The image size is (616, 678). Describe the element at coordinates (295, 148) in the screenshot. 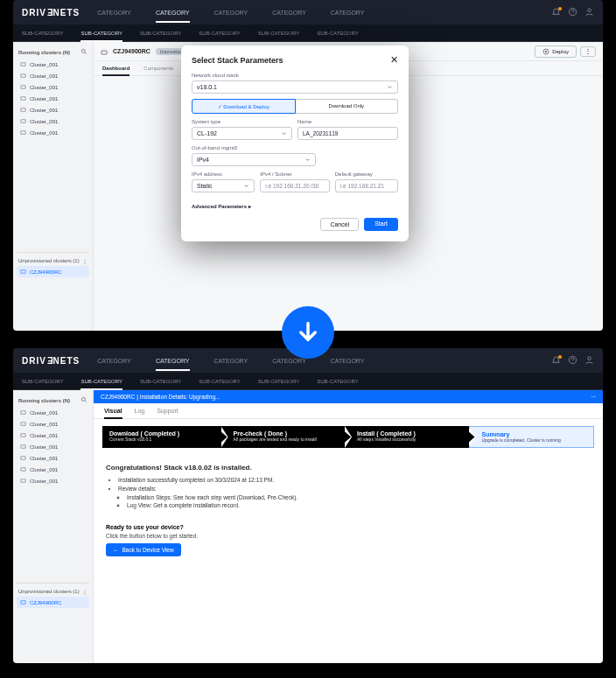

I see `oob-label: Out-of-band mgmt0` at that location.